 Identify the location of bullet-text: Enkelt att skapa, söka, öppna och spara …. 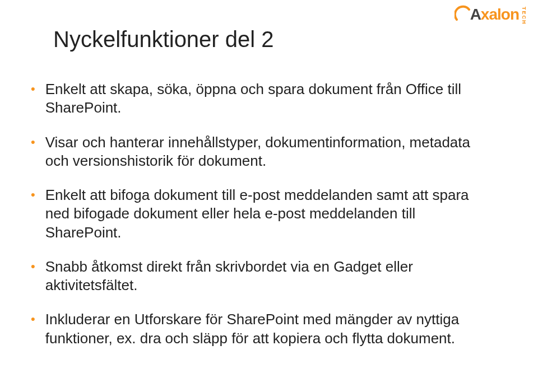
(268, 99).